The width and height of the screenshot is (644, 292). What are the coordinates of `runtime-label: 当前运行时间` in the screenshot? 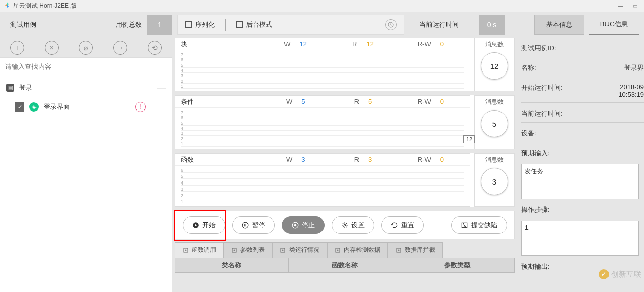 It's located at (439, 25).